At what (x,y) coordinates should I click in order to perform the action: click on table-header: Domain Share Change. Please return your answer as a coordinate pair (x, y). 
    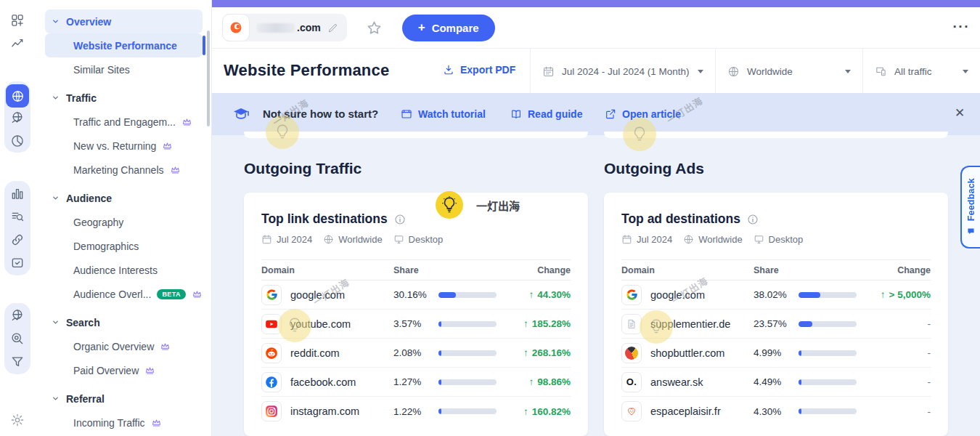
    Looking at the image, I should click on (416, 270).